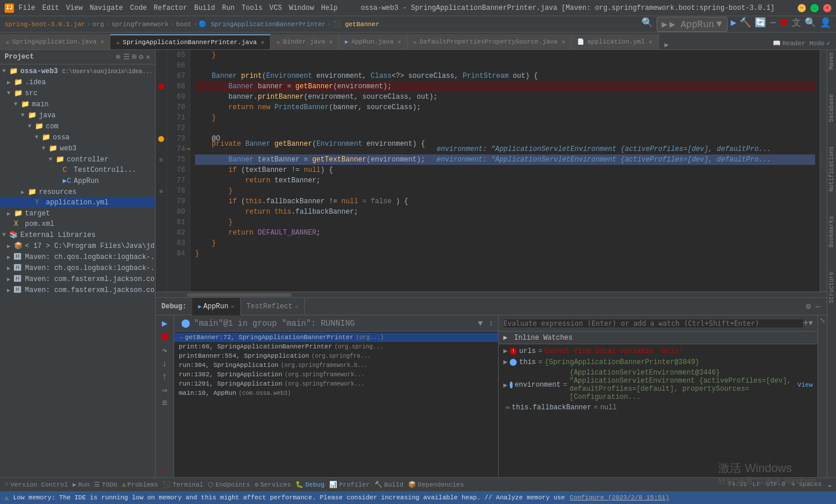  What do you see at coordinates (734, 24) in the screenshot?
I see `debug-run-icon: ▶` at bounding box center [734, 24].